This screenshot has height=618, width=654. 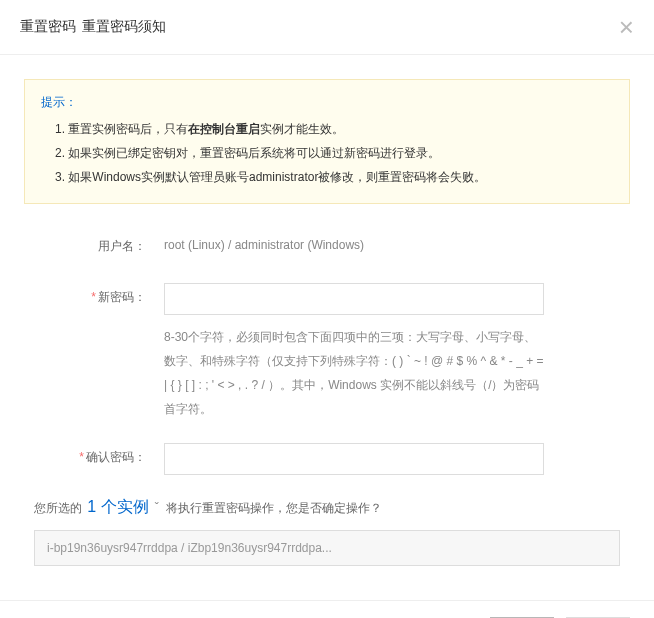 What do you see at coordinates (157, 508) in the screenshot?
I see `chevron-up-icon: ˇ` at bounding box center [157, 508].